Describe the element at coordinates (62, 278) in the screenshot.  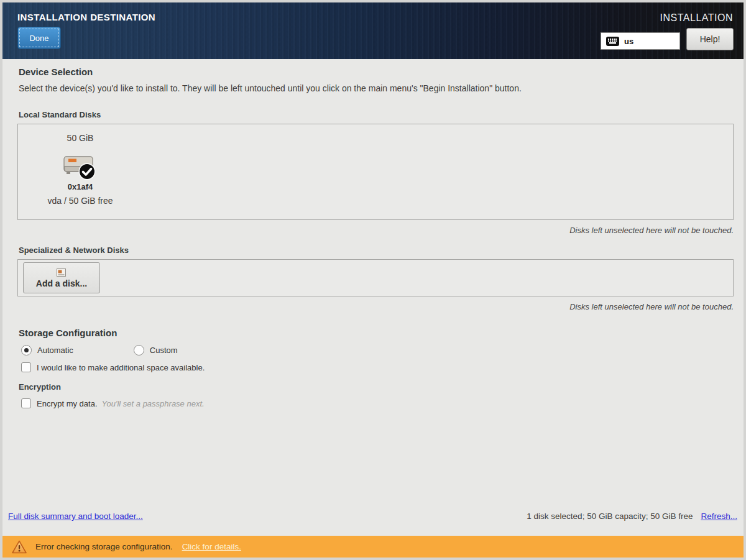
I see `add-disk-button: Add a disk...` at that location.